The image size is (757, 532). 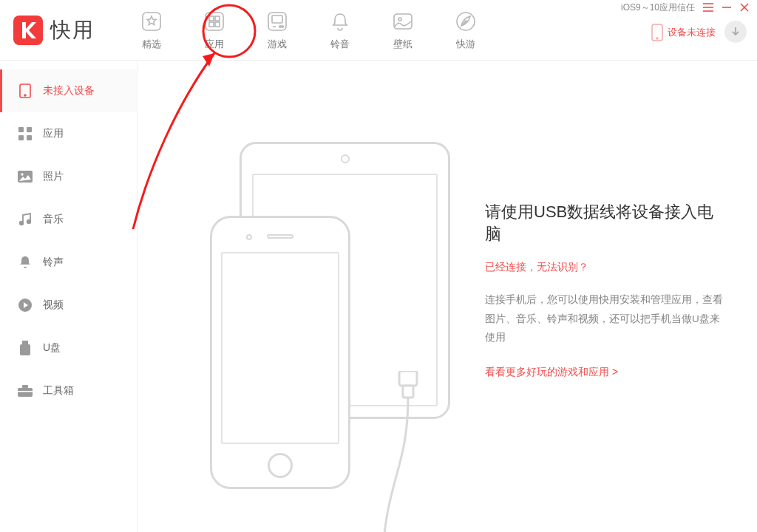 What do you see at coordinates (340, 44) in the screenshot?
I see `nav-label: 铃音` at bounding box center [340, 44].